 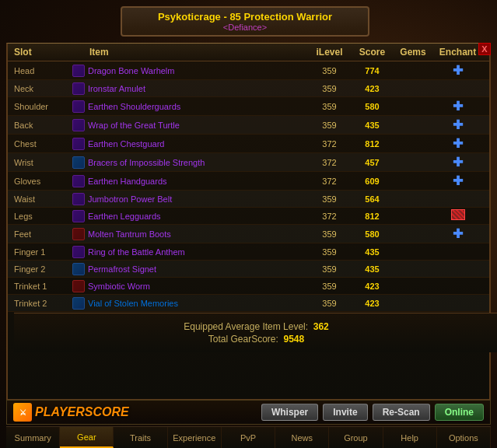 What do you see at coordinates (372, 125) in the screenshot?
I see `score-value: 435` at bounding box center [372, 125].